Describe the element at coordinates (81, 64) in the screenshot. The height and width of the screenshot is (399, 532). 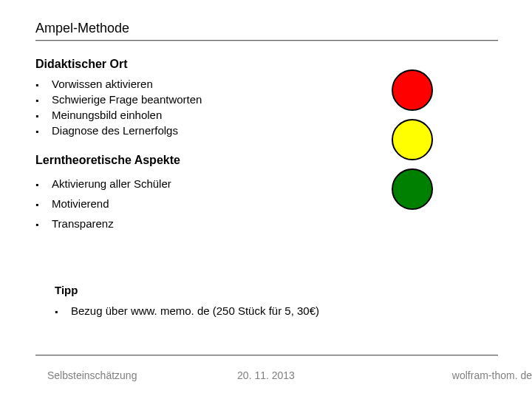
I see `section1-heading: Didaktischer Ort` at that location.